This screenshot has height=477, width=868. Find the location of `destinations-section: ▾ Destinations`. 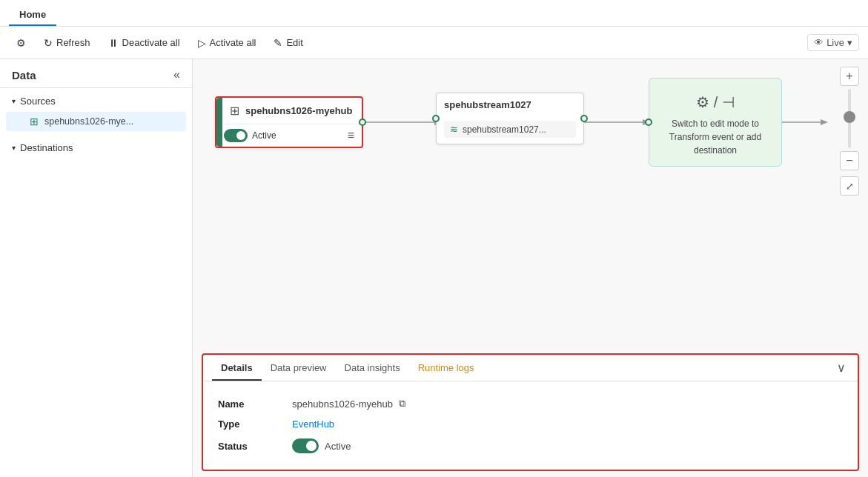

destinations-section: ▾ Destinations is located at coordinates (96, 148).